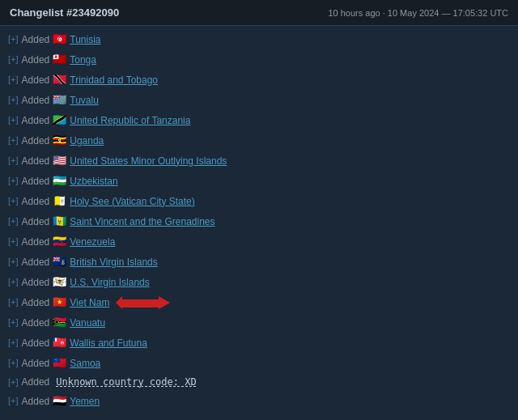  Describe the element at coordinates (259, 120) in the screenshot. I see `list-item: [+]Added 🇹🇿United Republic of Tanzania` at that location.